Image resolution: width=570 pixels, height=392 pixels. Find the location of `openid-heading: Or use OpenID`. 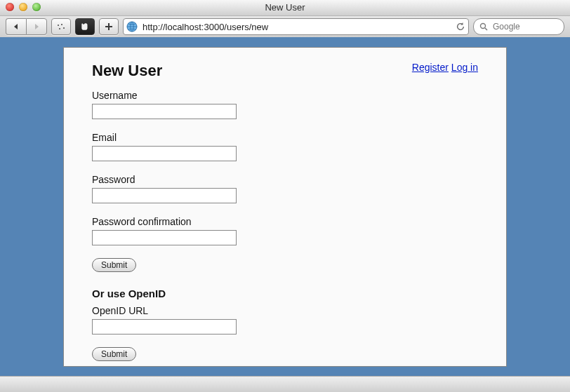

openid-heading: Or use OpenID is located at coordinates (285, 293).